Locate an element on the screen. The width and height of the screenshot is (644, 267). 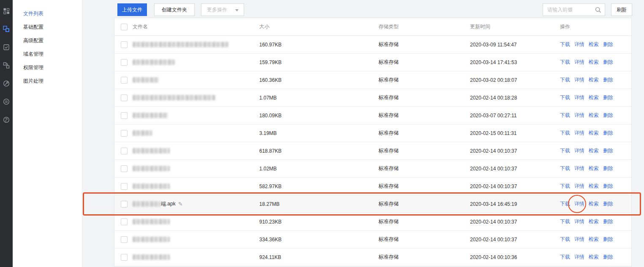
sidebar-item-4: 域名管理 is located at coordinates (47, 54).